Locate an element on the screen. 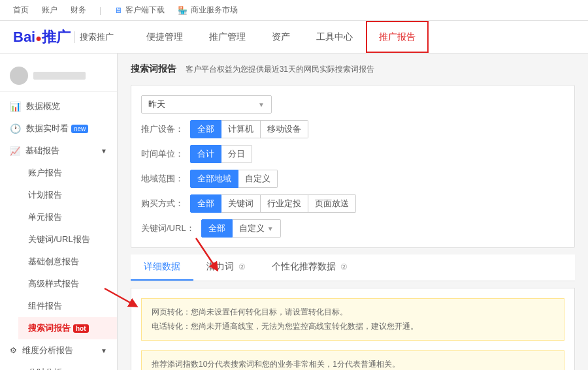 This screenshot has width=588, height=370. sidebar-label-search-term: 搜索词报告 is located at coordinates (50, 328).